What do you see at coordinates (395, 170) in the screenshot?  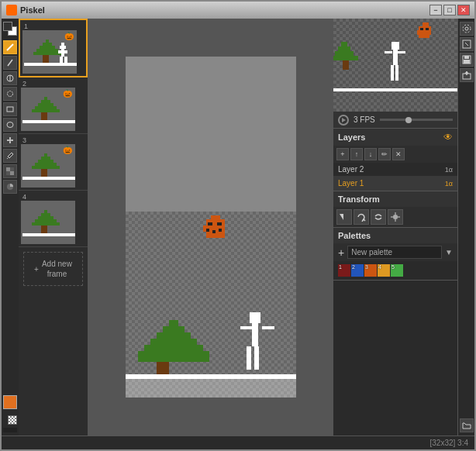 I see `layer-item-2: Layer 2 1α` at bounding box center [395, 170].